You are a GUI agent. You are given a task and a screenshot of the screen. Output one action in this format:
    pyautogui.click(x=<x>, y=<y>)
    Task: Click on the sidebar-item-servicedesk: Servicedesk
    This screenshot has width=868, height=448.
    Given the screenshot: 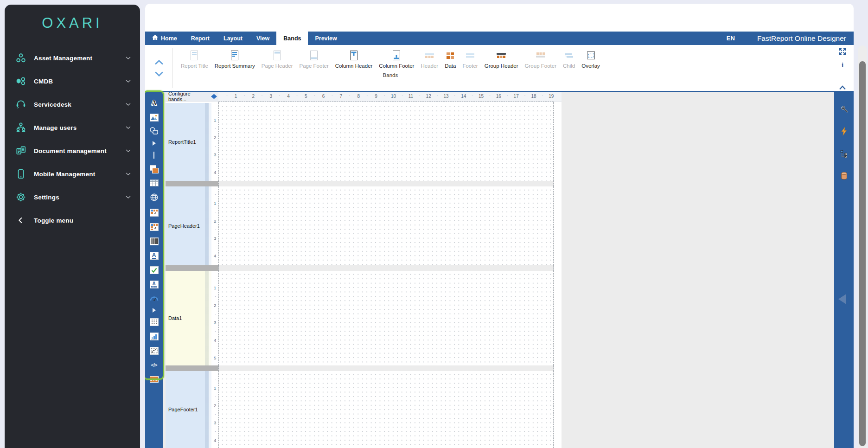 What is the action you would take?
    pyautogui.click(x=72, y=104)
    